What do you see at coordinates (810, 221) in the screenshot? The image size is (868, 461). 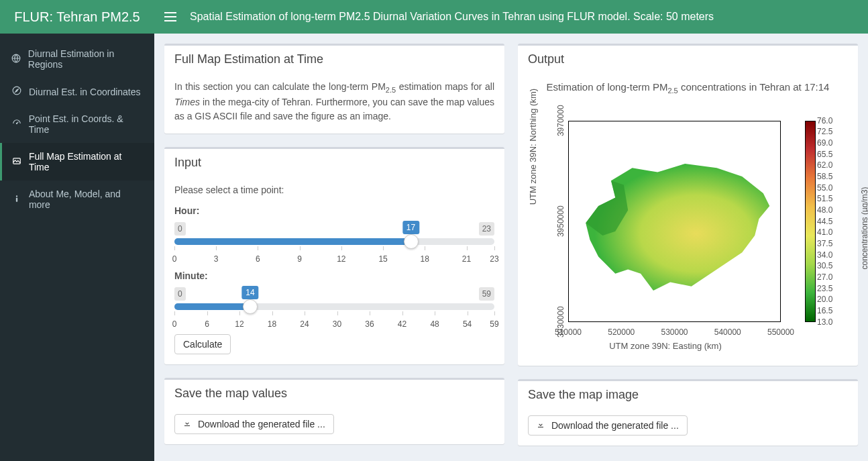 I see `colorbar` at bounding box center [810, 221].